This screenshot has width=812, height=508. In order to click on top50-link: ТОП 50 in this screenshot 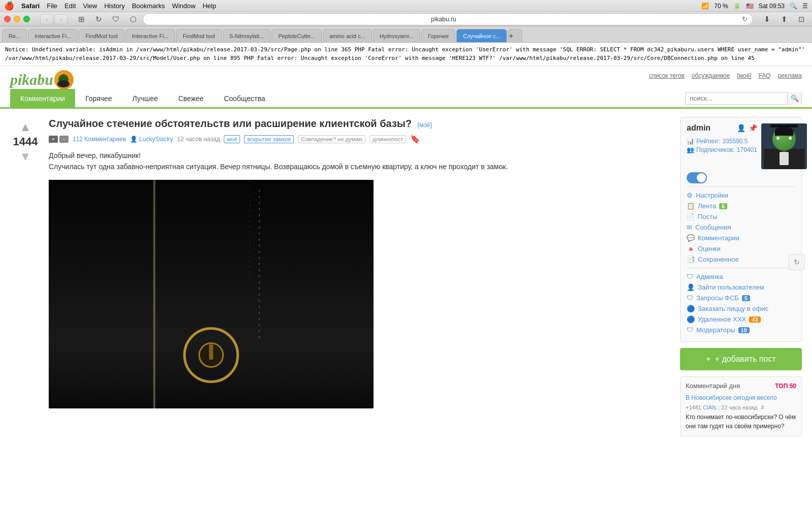, I will do `click(786, 386)`.